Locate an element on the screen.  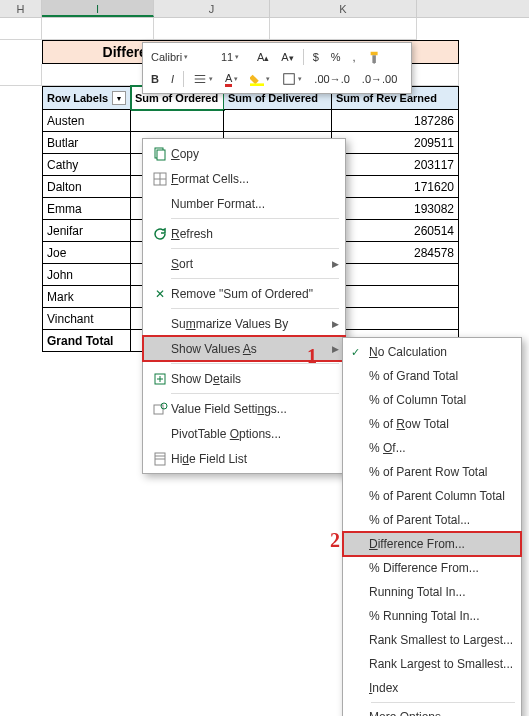
accounting-format-icon: $ is located at coordinates (316, 57).